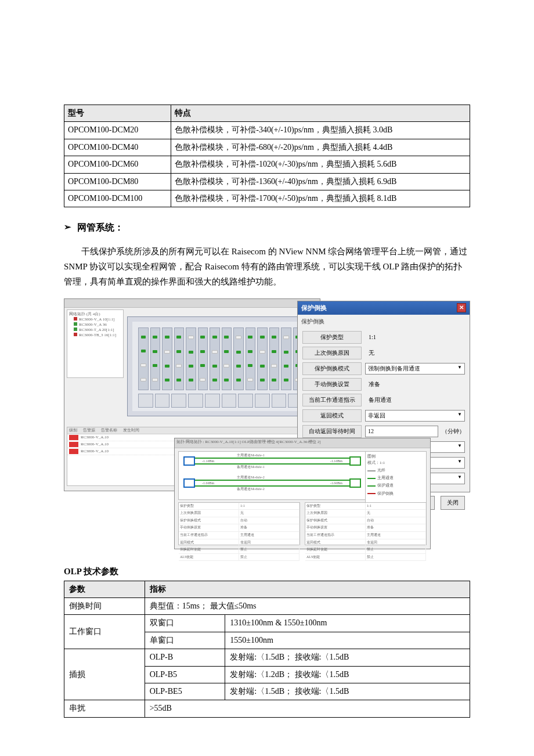 This screenshot has width=534, height=756. What do you see at coordinates (118, 114) in the screenshot?
I see `dcm-col-model: 型号` at bounding box center [118, 114].